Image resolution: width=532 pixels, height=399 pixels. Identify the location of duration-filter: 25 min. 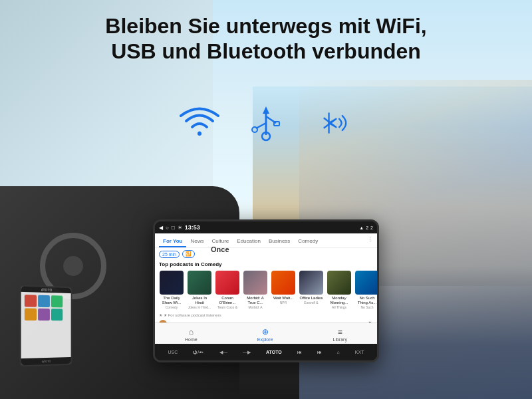
(169, 254).